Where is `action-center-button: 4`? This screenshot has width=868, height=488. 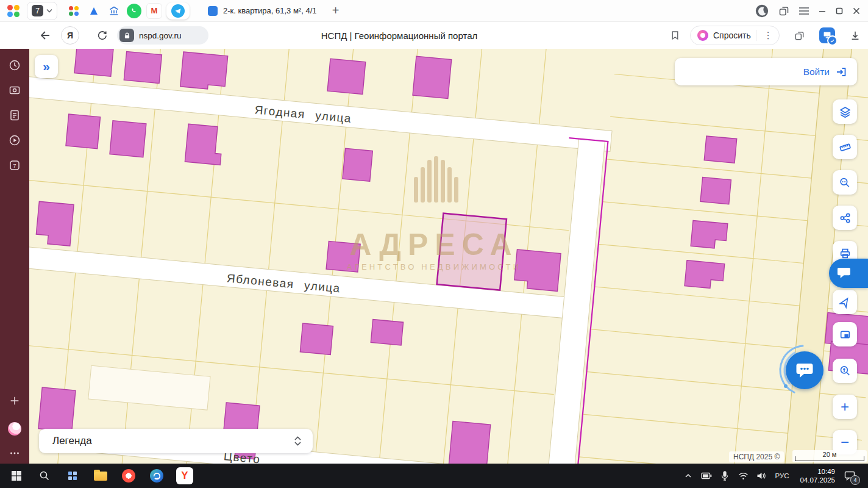 action-center-button: 4 is located at coordinates (850, 476).